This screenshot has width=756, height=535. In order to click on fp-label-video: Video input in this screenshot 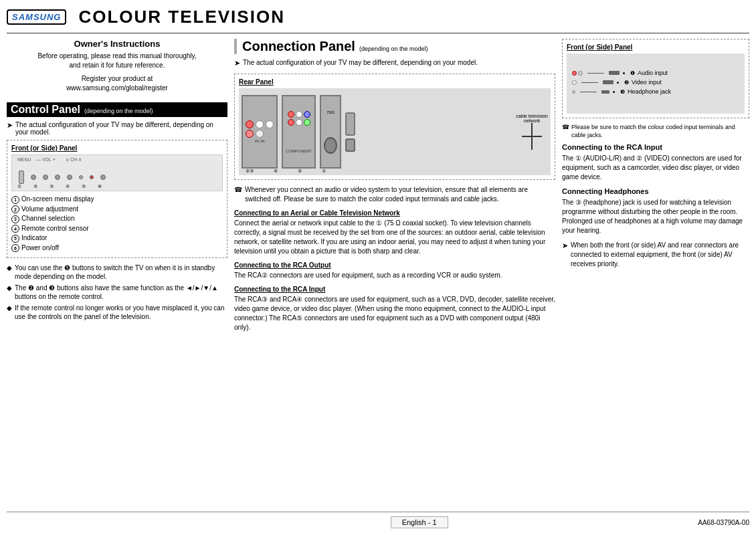, I will do `click(646, 82)`.